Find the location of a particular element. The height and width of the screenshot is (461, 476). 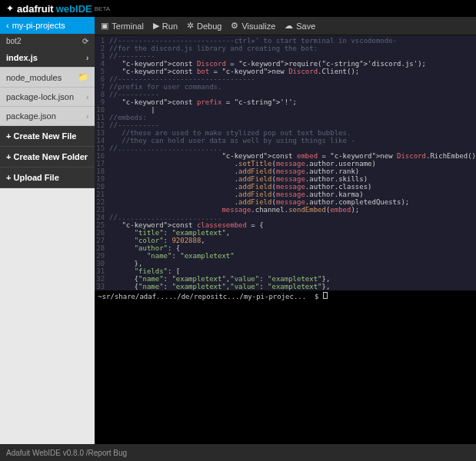

file-name: package.json is located at coordinates (31, 116).